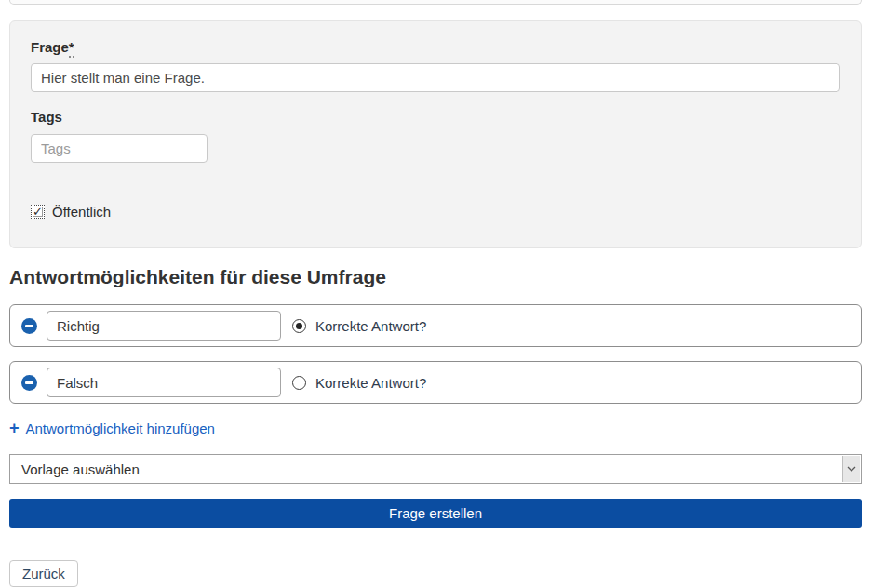 Image resolution: width=871 pixels, height=588 pixels. Describe the element at coordinates (436, 136) in the screenshot. I see `tags-block: Tags` at that location.